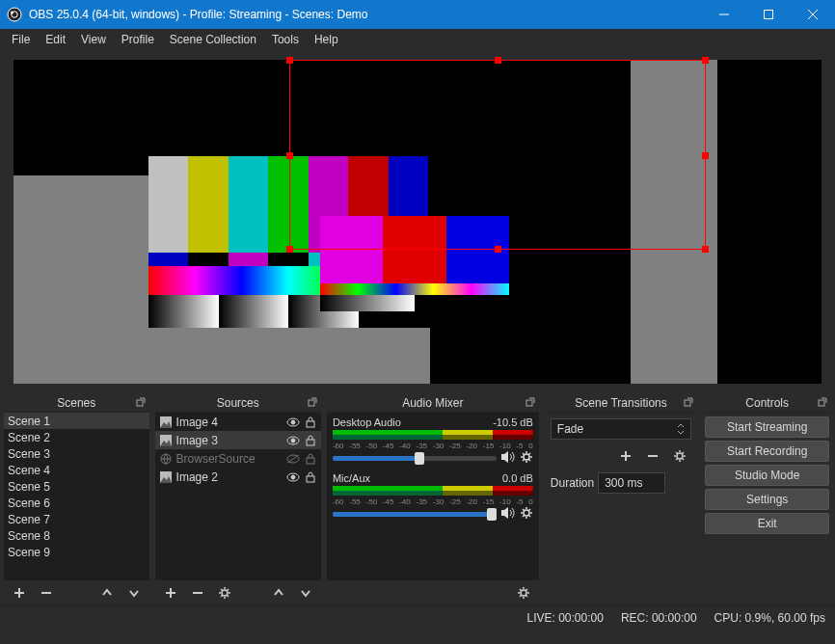 The width and height of the screenshot is (835, 644). What do you see at coordinates (565, 618) in the screenshot?
I see `status-live: LIVE: 00:00:00` at bounding box center [565, 618].